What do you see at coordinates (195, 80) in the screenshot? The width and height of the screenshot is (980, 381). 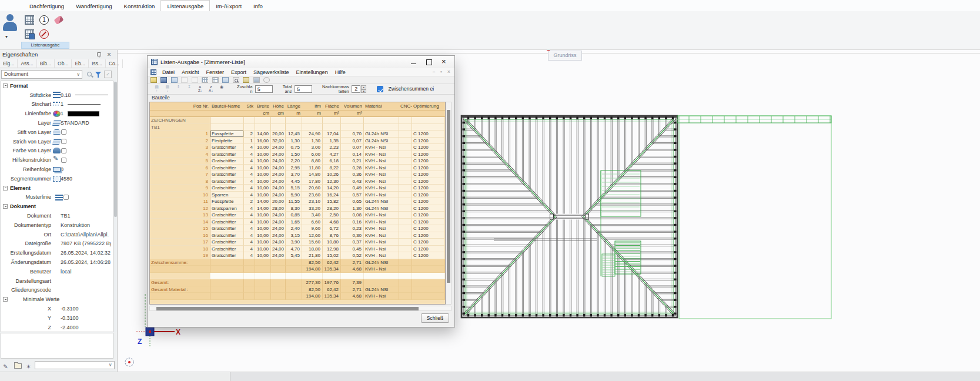 I see `table-layout-icon` at bounding box center [195, 80].